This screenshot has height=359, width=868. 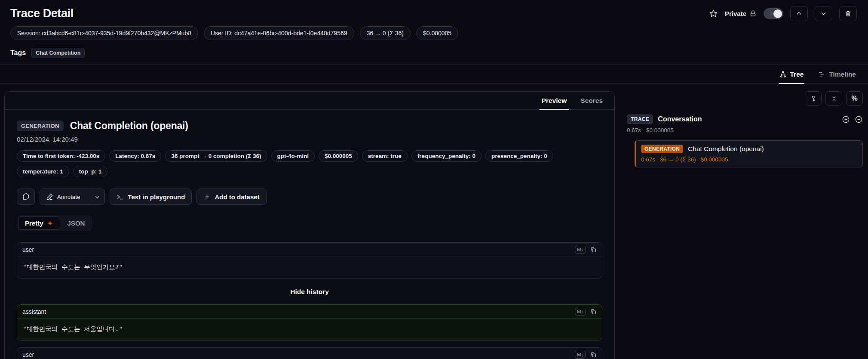 What do you see at coordinates (26, 197) in the screenshot?
I see `comment-button` at bounding box center [26, 197].